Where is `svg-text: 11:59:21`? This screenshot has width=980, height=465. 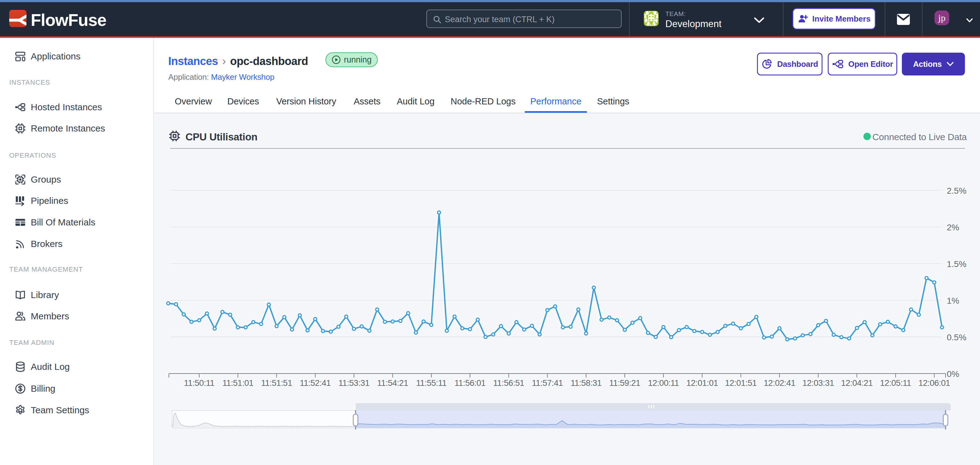
svg-text: 11:59:21 is located at coordinates (625, 383).